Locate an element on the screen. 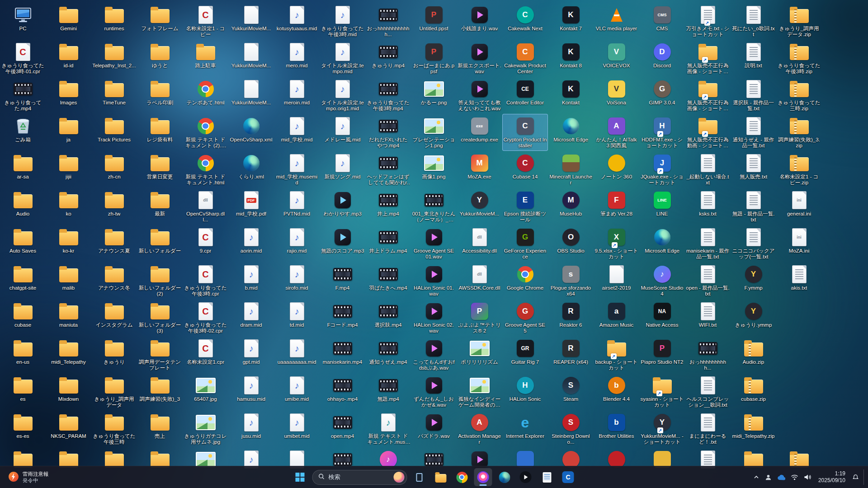 This screenshot has width=868, height=488. desktop-icon: manisekarin - 親作品一覧.txt is located at coordinates (708, 244).